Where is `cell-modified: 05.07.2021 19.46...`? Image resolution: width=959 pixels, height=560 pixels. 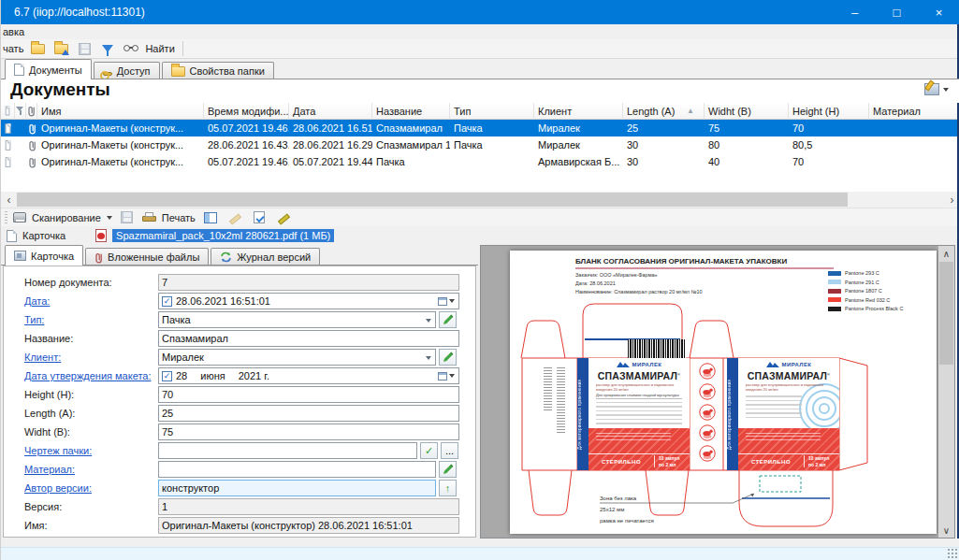
cell-modified: 05.07.2021 19.46... is located at coordinates (247, 162).